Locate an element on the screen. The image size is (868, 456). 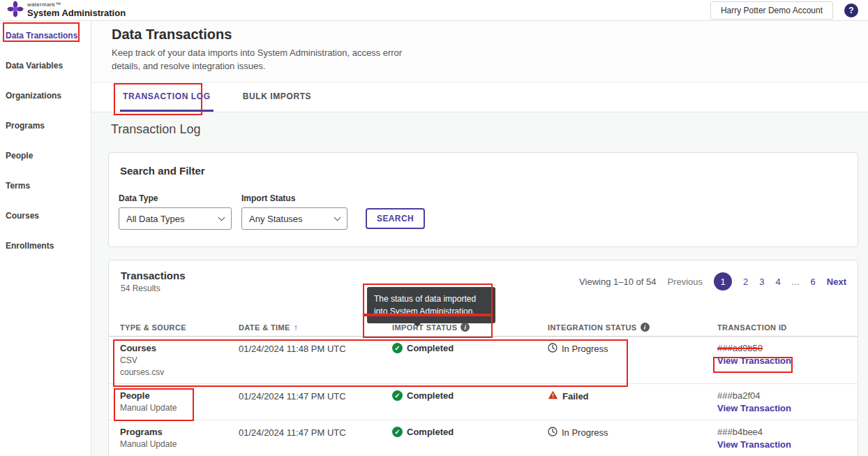
import-status-value: Any Statuses is located at coordinates (276, 219).